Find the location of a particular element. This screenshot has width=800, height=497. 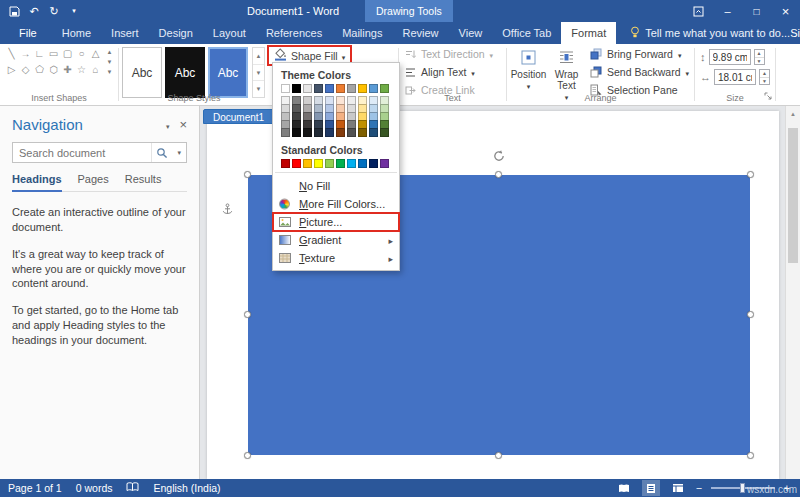

resize-handle-s is located at coordinates (498, 456).